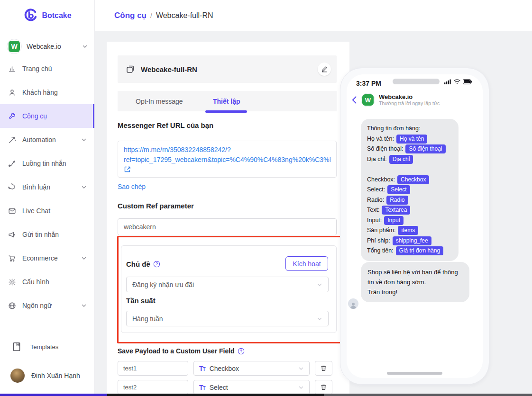 This screenshot has height=396, width=532. Describe the element at coordinates (47, 347) in the screenshot. I see `sidebar-item-templates: Templates` at that location.